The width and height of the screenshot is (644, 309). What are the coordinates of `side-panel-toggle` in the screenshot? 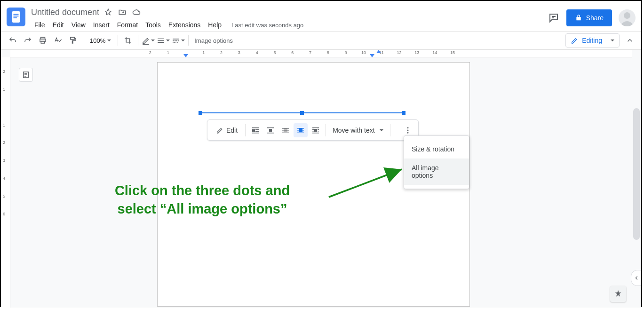 It's located at (636, 278).